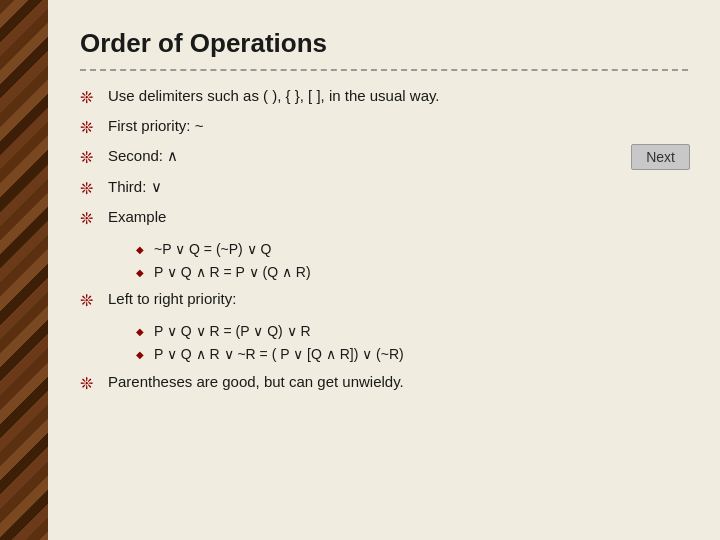  I want to click on bullet-list-2: ❊ Left to right priority:, so click(384, 300).